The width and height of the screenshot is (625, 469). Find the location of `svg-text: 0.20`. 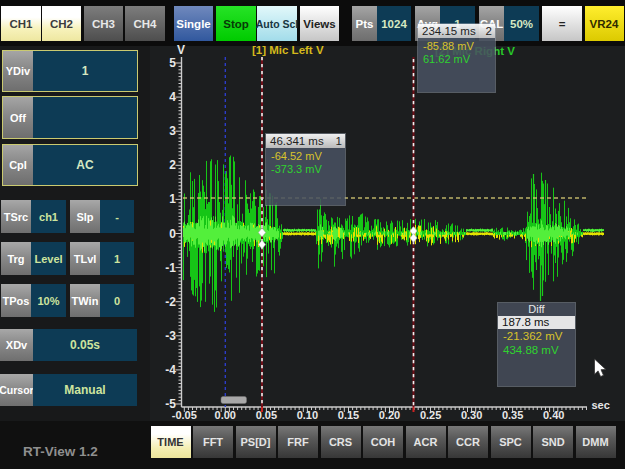

svg-text: 0.20 is located at coordinates (390, 415).